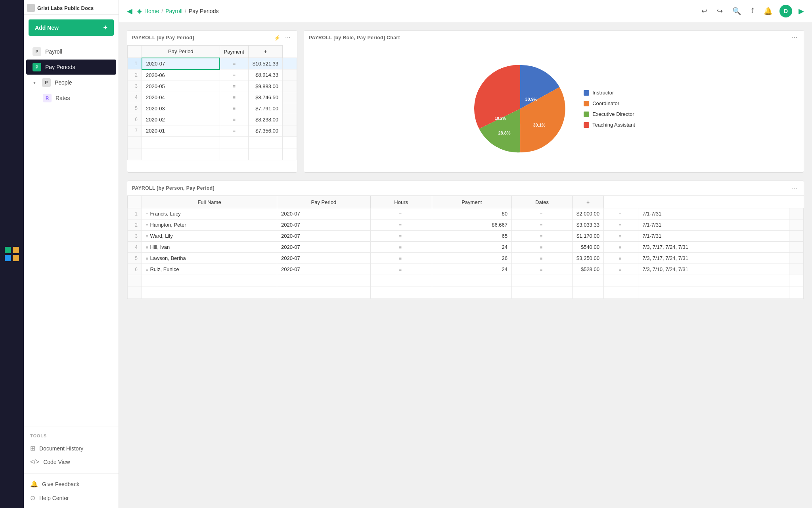 Image resolution: width=812 pixels, height=508 pixels. Describe the element at coordinates (181, 75) in the screenshot. I see `pay-period-cell: 2020-06` at that location.